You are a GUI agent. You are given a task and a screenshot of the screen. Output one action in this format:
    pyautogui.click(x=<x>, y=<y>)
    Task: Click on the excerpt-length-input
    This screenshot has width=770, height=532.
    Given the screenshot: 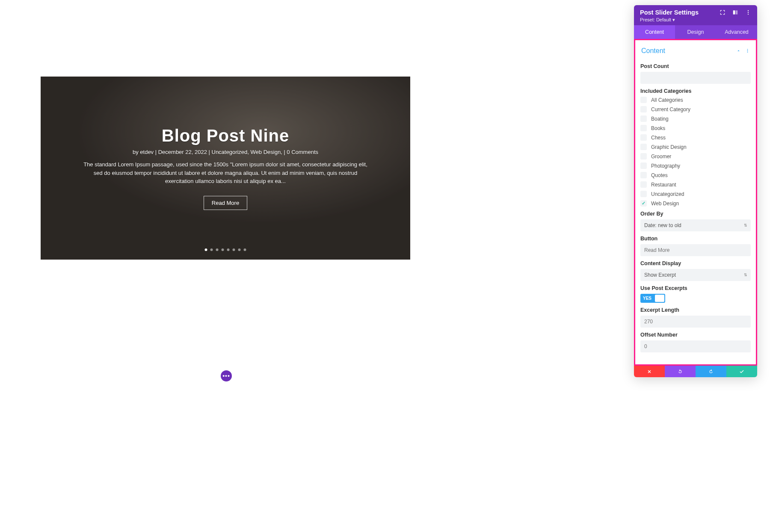 What is the action you would take?
    pyautogui.click(x=696, y=322)
    